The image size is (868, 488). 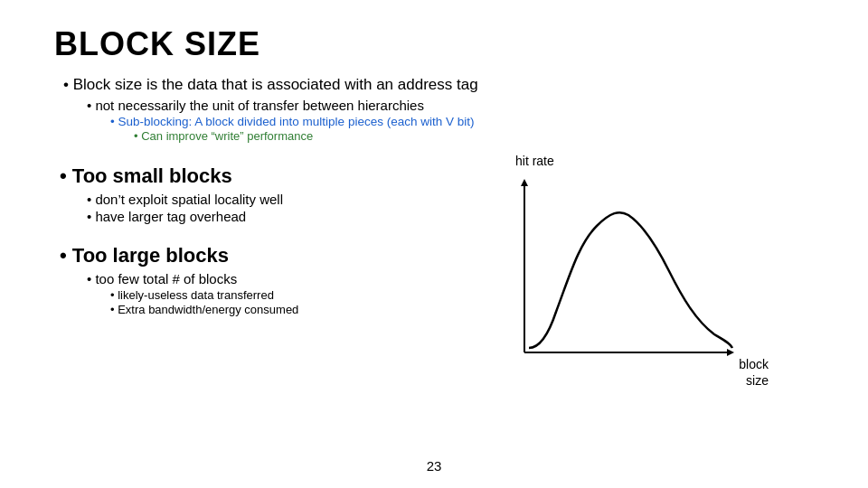 I want to click on section-large-subsub2: • Extra bandwidth/energy consumed, so click(x=277, y=309).